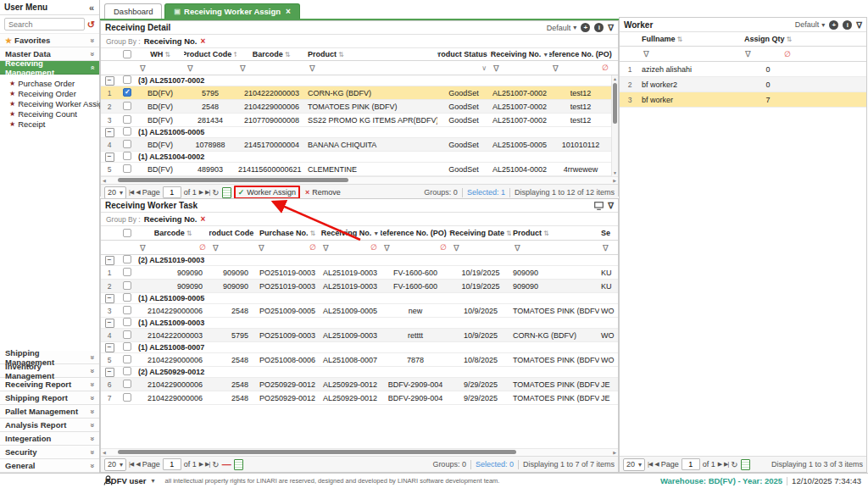 The width and height of the screenshot is (868, 488). What do you see at coordinates (768, 54) in the screenshot?
I see `filter-assign-qty: ∇∅` at bounding box center [768, 54].